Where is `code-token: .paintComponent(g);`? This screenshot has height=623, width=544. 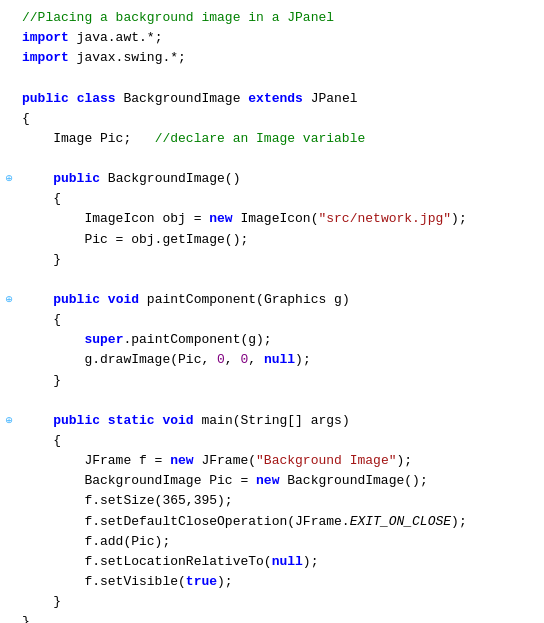
code-token: .paintComponent(g); is located at coordinates (197, 340).